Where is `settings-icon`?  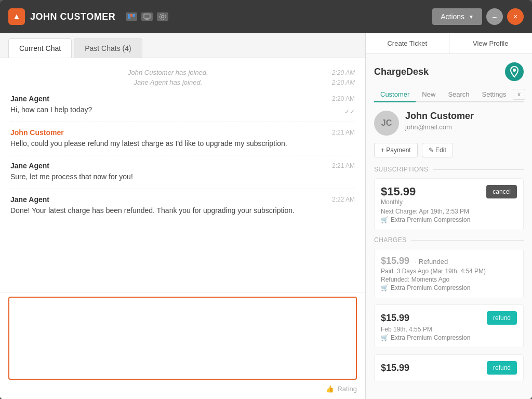 settings-icon is located at coordinates (163, 17).